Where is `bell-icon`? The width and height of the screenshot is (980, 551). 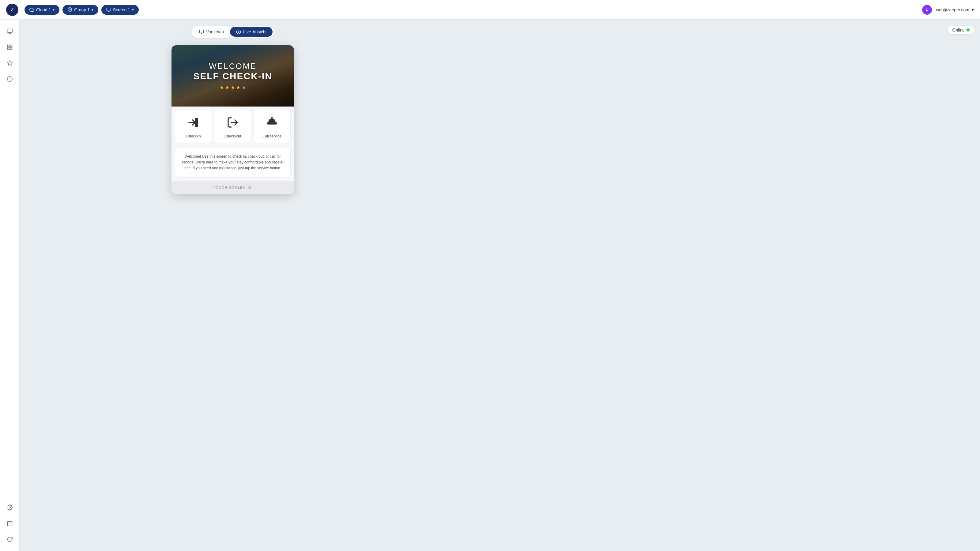 bell-icon is located at coordinates (272, 124).